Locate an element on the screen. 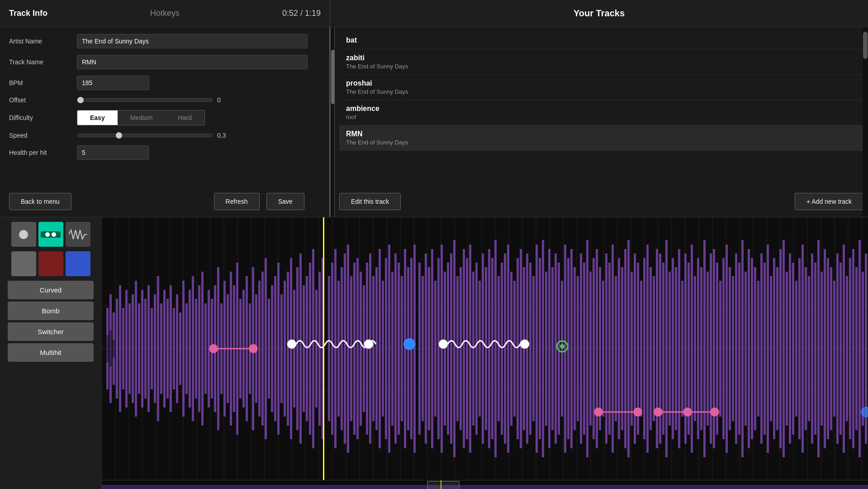 This screenshot has height=489, width=868. difficulty-label: Difficulty is located at coordinates (41, 118).